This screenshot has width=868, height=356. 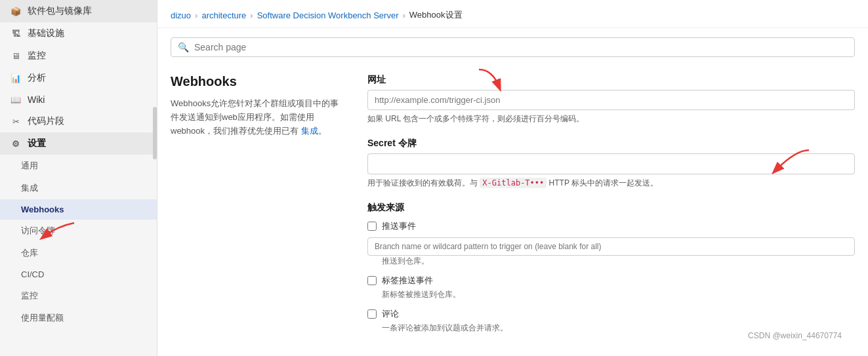 What do you see at coordinates (407, 281) in the screenshot?
I see `tag-push-label: 标签推送事件` at bounding box center [407, 281].